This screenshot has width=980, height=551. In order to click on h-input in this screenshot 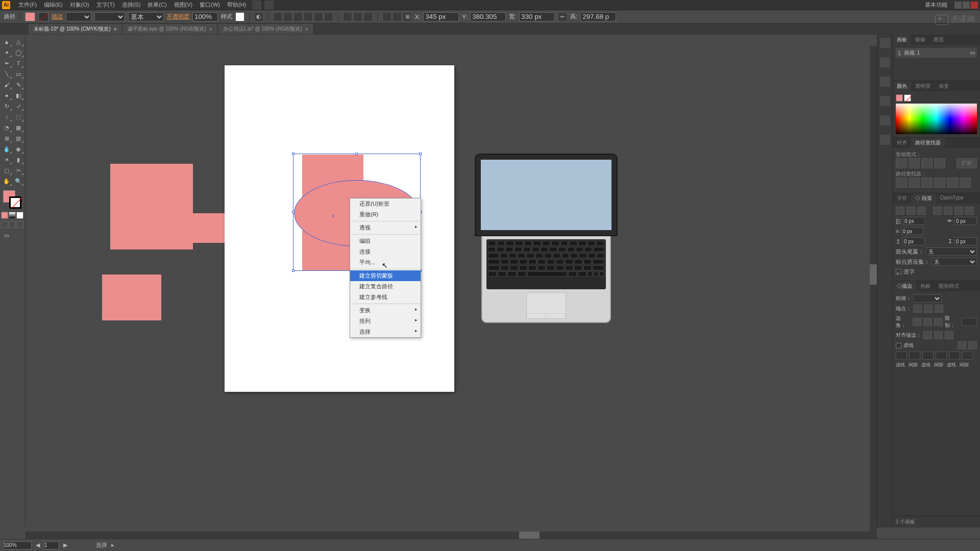, I will do `click(598, 17)`.